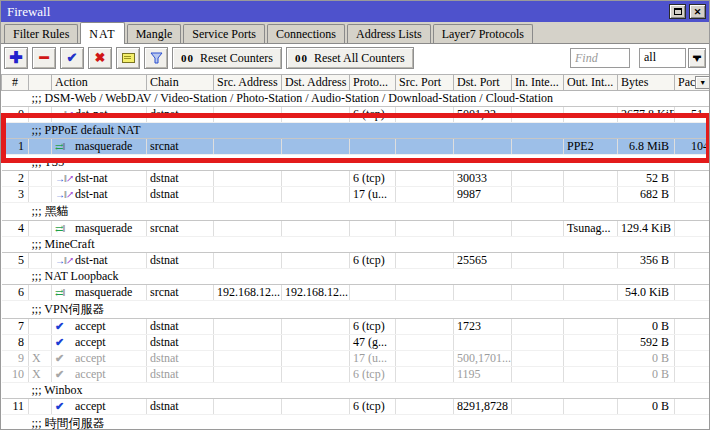 The image size is (710, 430). I want to click on comment-text: ;;; DSM-Web / WebDAV / Video-Station / P…, so click(356, 99).